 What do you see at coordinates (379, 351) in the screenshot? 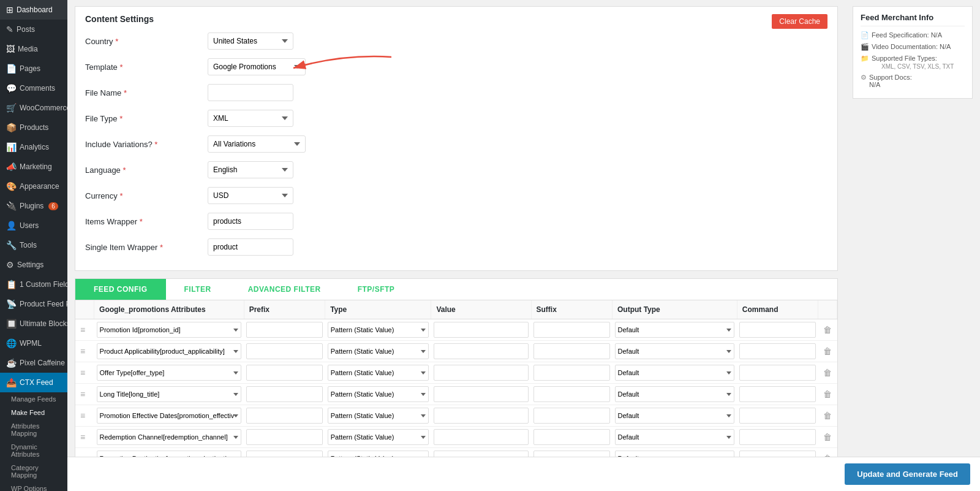
I see `type-select-1: Pattern (Static Value)` at bounding box center [379, 351].